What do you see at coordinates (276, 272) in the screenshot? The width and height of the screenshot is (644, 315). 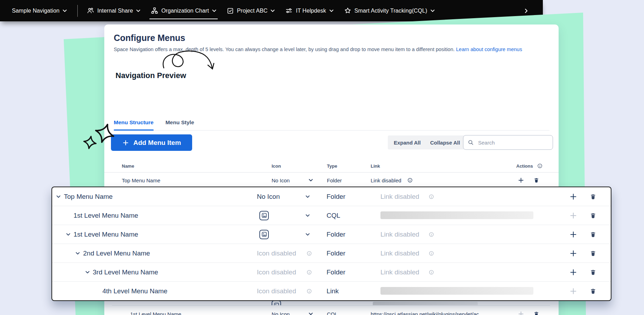 I see `icon-disabled-text: Icon disabled` at bounding box center [276, 272].